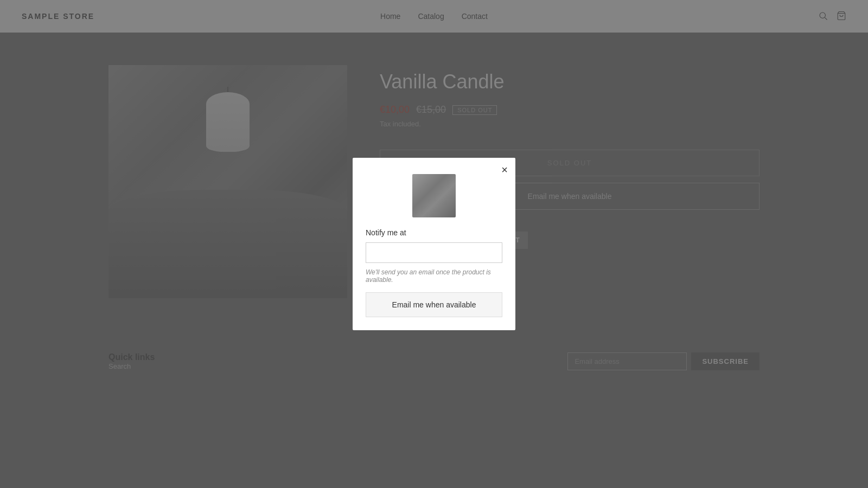 This screenshot has width=868, height=488. Describe the element at coordinates (434, 196) in the screenshot. I see `modal-product-image` at that location.